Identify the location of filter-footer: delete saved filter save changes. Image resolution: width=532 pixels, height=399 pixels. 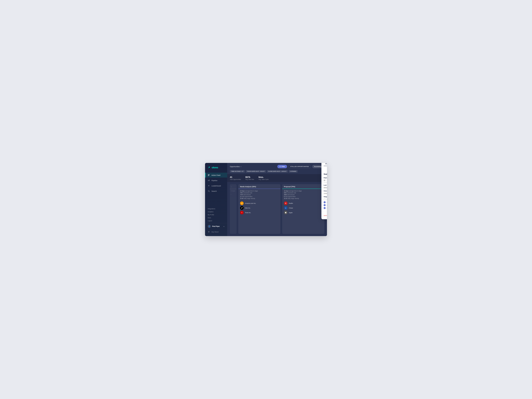
(324, 215).